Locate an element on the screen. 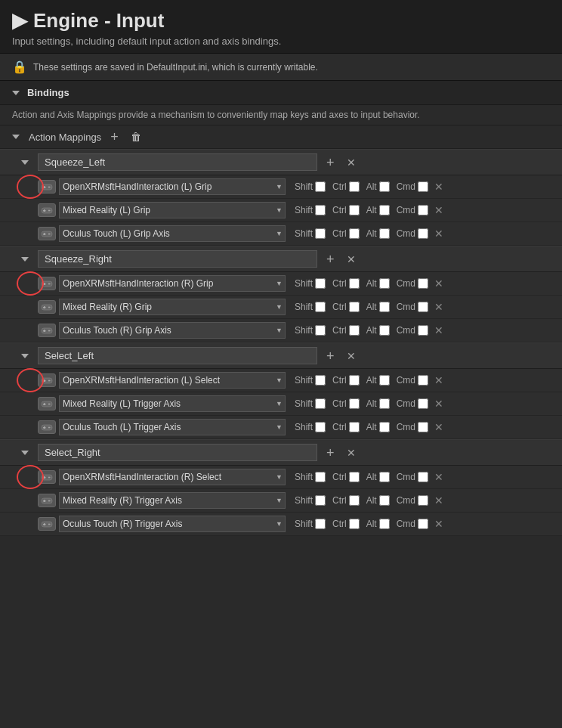  modifier-checkbox-shift-sl2 is located at coordinates (320, 210).